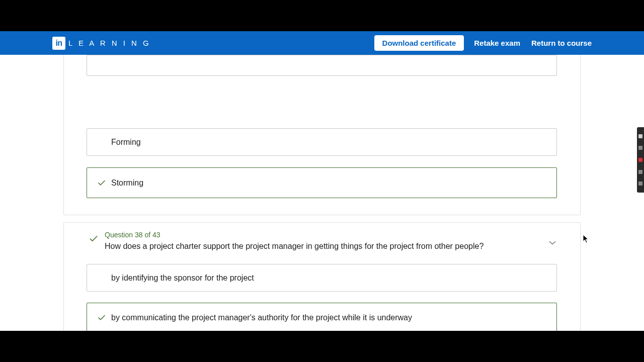  What do you see at coordinates (561, 43) in the screenshot?
I see `return-to-course-button: Return to course` at bounding box center [561, 43].